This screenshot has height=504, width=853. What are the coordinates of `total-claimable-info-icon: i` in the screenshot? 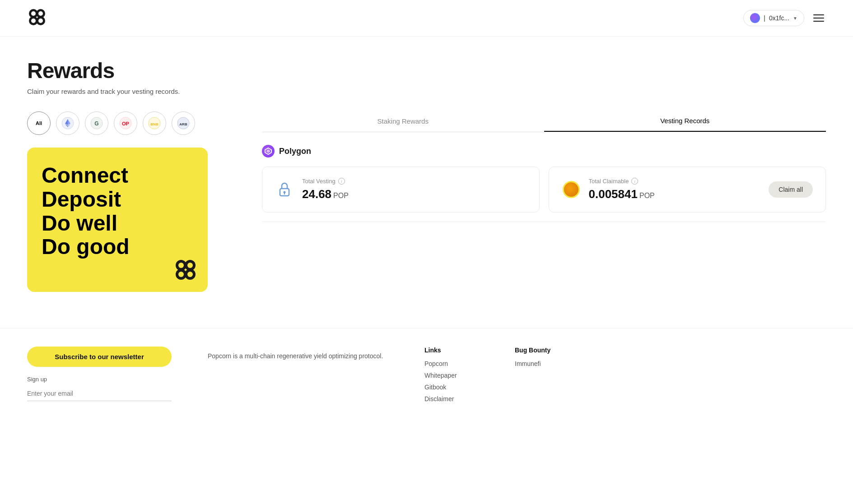 It's located at (635, 181).